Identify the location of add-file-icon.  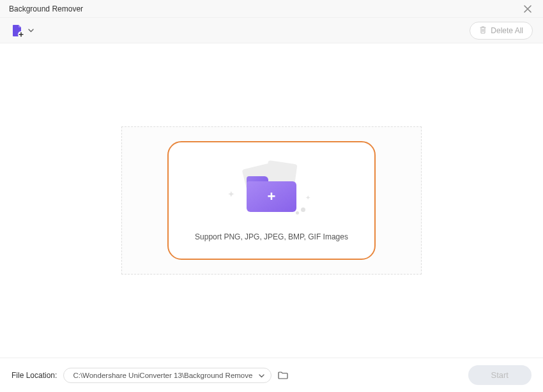
(17, 31).